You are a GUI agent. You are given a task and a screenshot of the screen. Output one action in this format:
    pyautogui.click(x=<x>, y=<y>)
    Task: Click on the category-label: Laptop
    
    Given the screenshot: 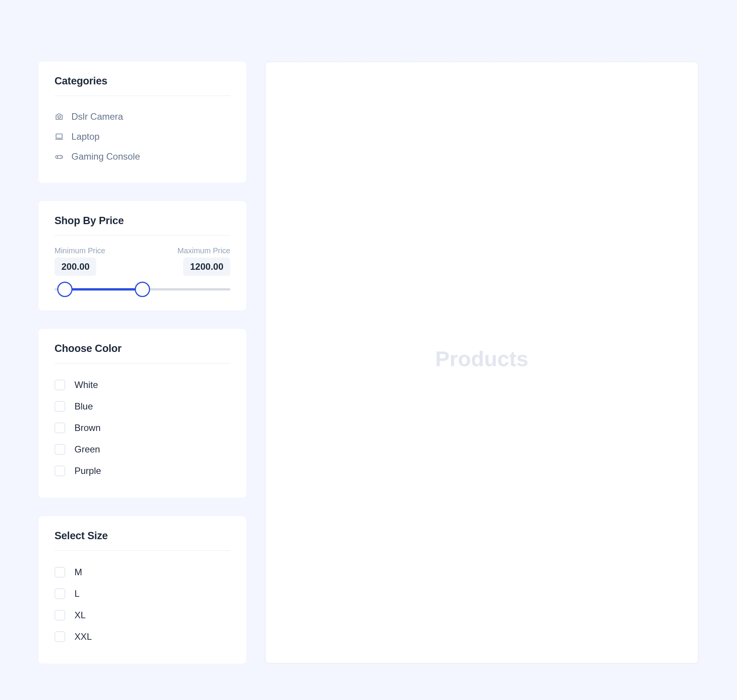 What is the action you would take?
    pyautogui.click(x=85, y=137)
    